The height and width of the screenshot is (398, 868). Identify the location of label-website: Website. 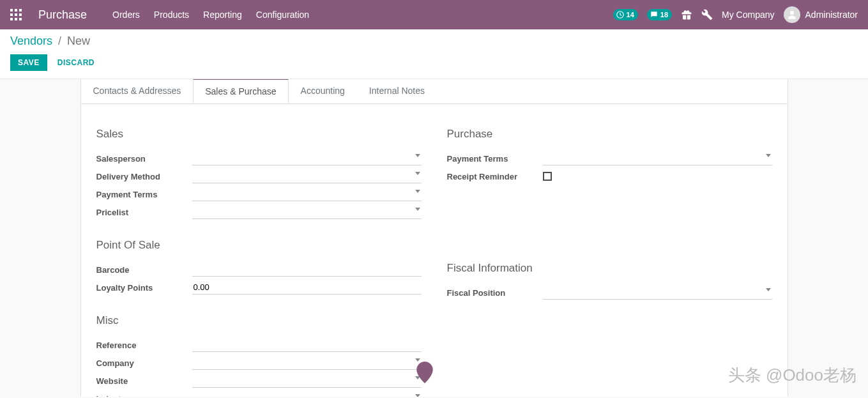
(144, 381).